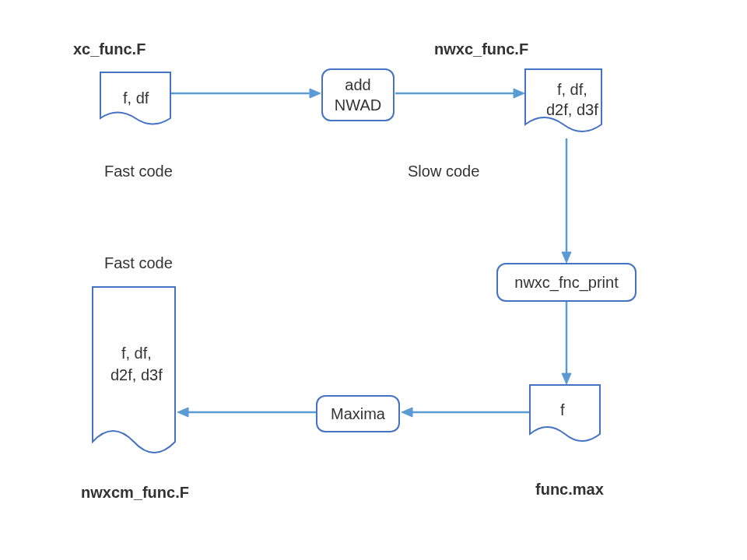 This screenshot has height=560, width=747. I want to click on doc-func-max-text: f, so click(563, 411).